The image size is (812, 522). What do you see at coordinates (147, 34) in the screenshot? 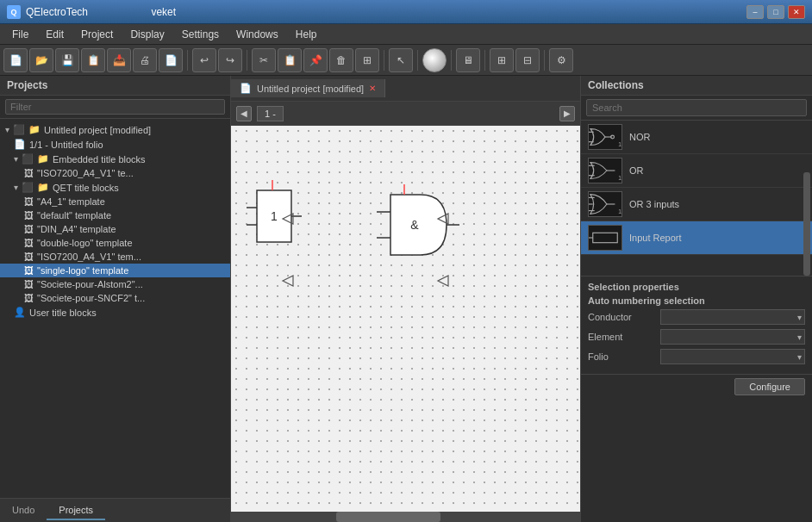
I see `menu-display: Display` at bounding box center [147, 34].